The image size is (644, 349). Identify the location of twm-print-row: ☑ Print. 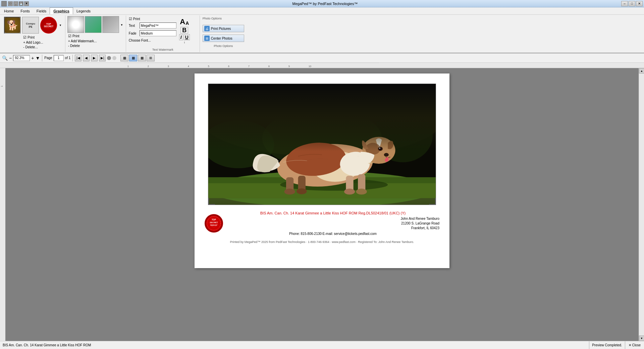
(153, 19).